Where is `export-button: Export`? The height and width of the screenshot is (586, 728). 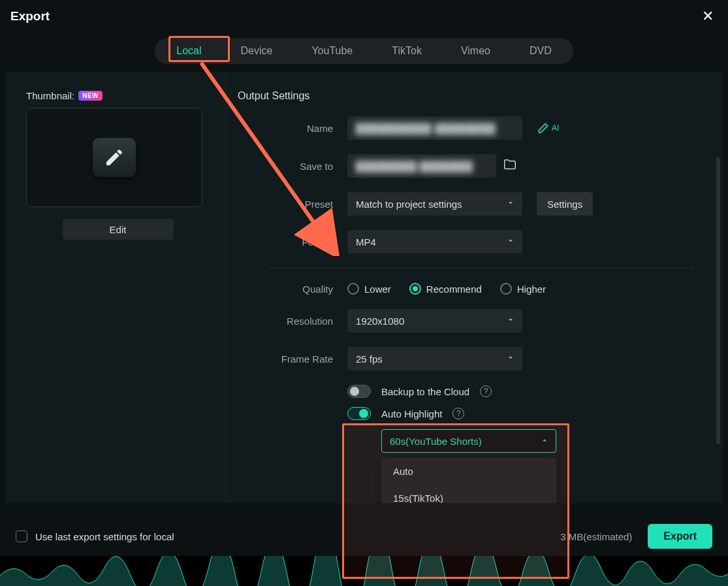
export-button: Export is located at coordinates (680, 536).